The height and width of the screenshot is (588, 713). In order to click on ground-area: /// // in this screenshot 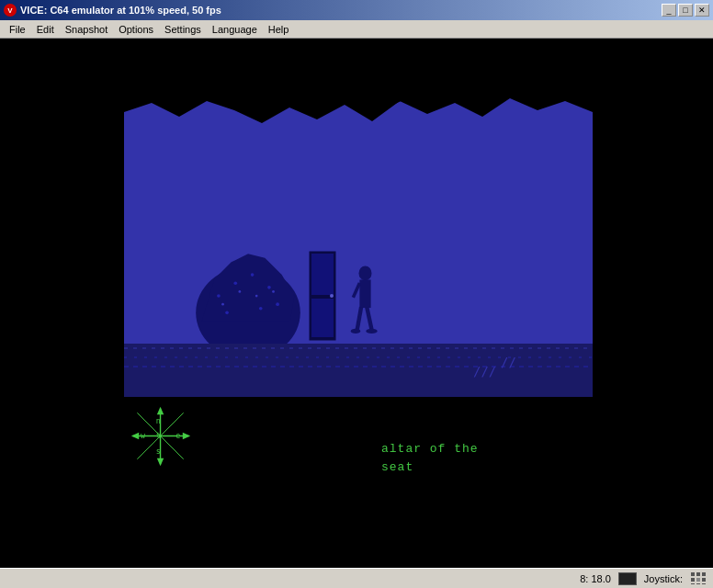, I will do `click(358, 370)`.